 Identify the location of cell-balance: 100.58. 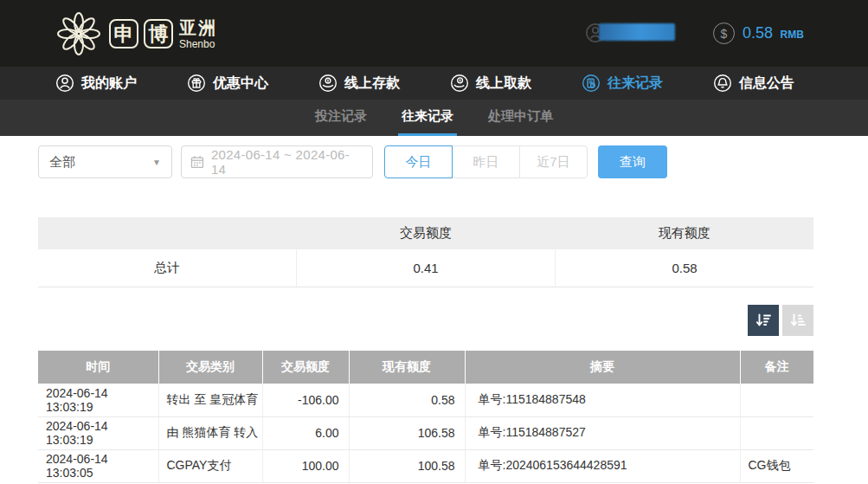
(407, 466).